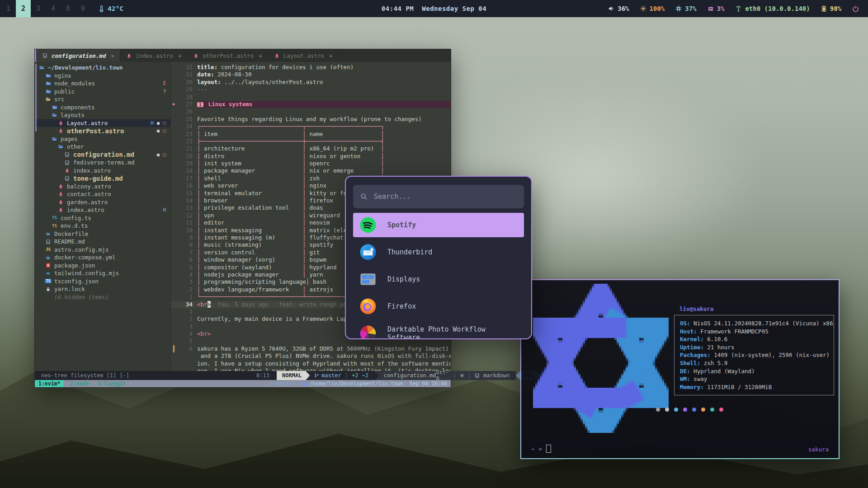 This screenshot has height=488, width=868. What do you see at coordinates (103, 266) in the screenshot?
I see `tree-item-package.json: npackage.json` at bounding box center [103, 266].